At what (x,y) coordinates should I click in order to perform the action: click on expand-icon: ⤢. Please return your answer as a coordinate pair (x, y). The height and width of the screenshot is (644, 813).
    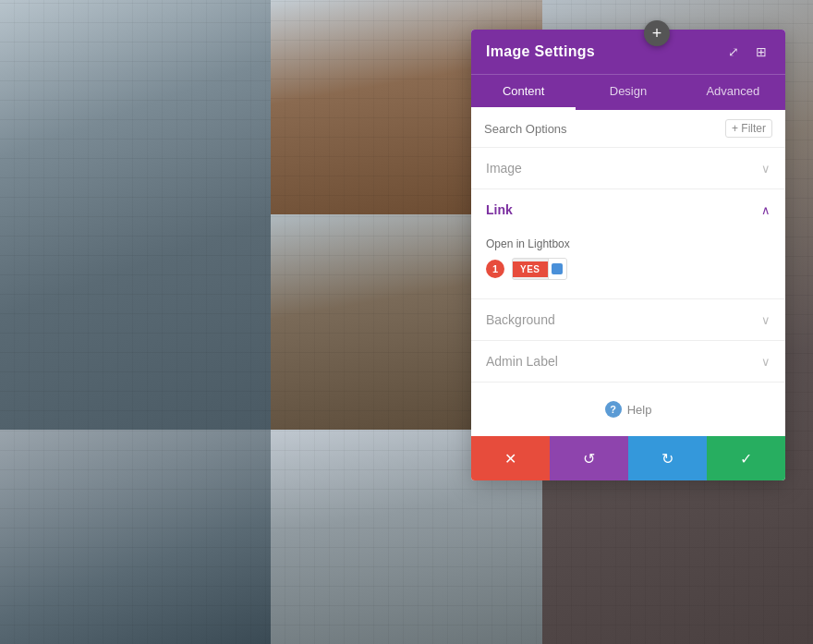
    Looking at the image, I should click on (734, 52).